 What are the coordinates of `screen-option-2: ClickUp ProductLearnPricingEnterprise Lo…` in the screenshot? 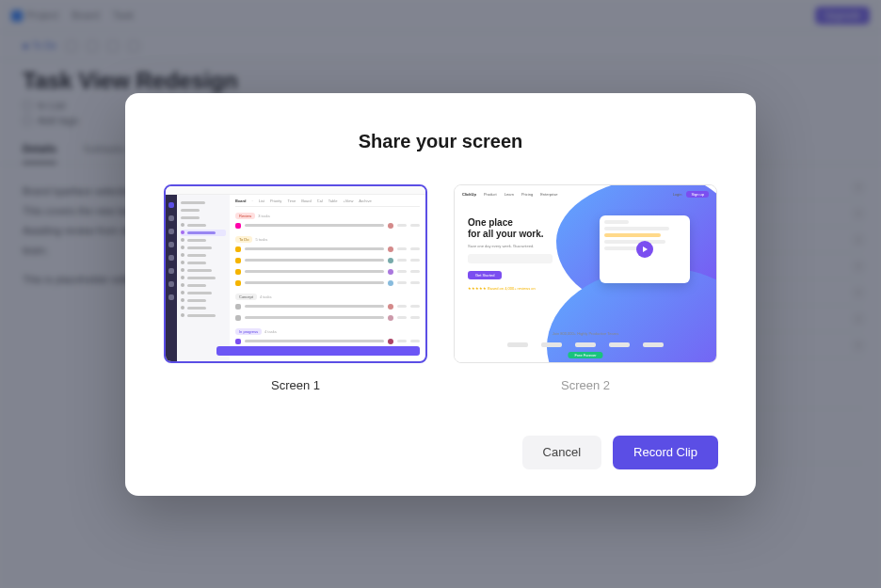 It's located at (585, 288).